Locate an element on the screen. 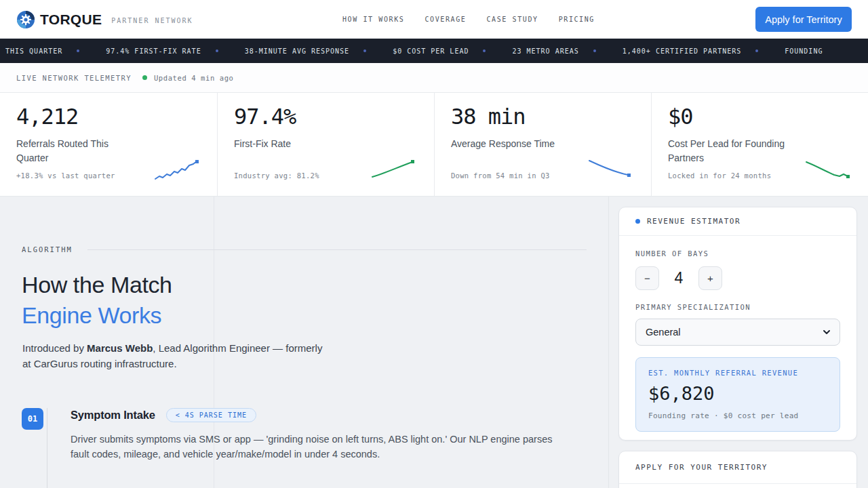 The width and height of the screenshot is (868, 488). stat-note: Industry avg: 81.2% is located at coordinates (277, 176).